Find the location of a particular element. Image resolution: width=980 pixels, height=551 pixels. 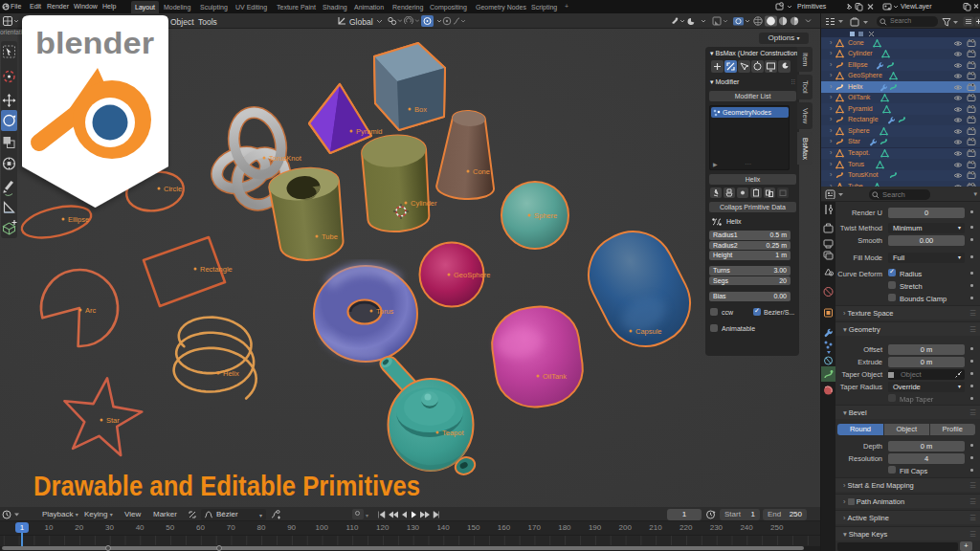

svg-text: Arc is located at coordinates (91, 310).